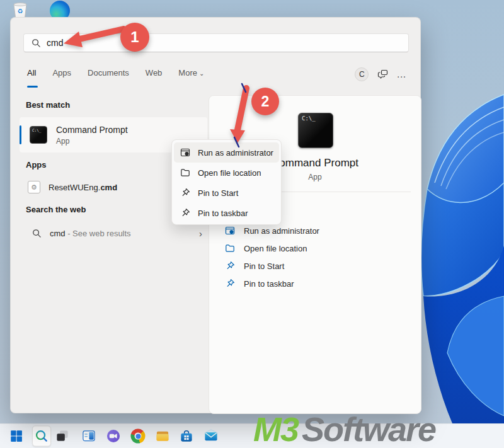 The height and width of the screenshot is (448, 504). I want to click on preview-action-open-file-location: Open file location, so click(316, 248).